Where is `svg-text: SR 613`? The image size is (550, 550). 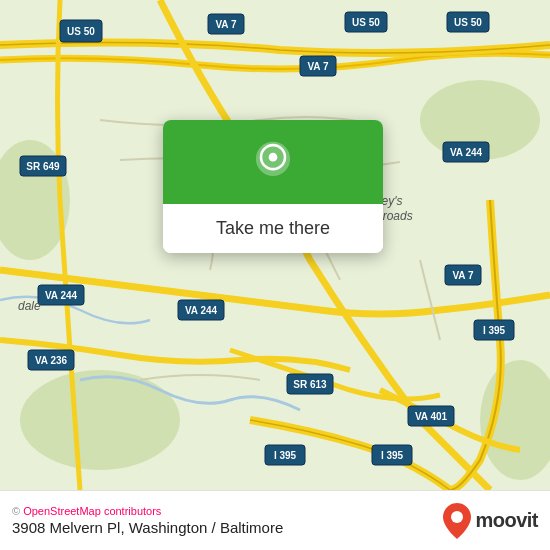 svg-text: SR 613 is located at coordinates (310, 384).